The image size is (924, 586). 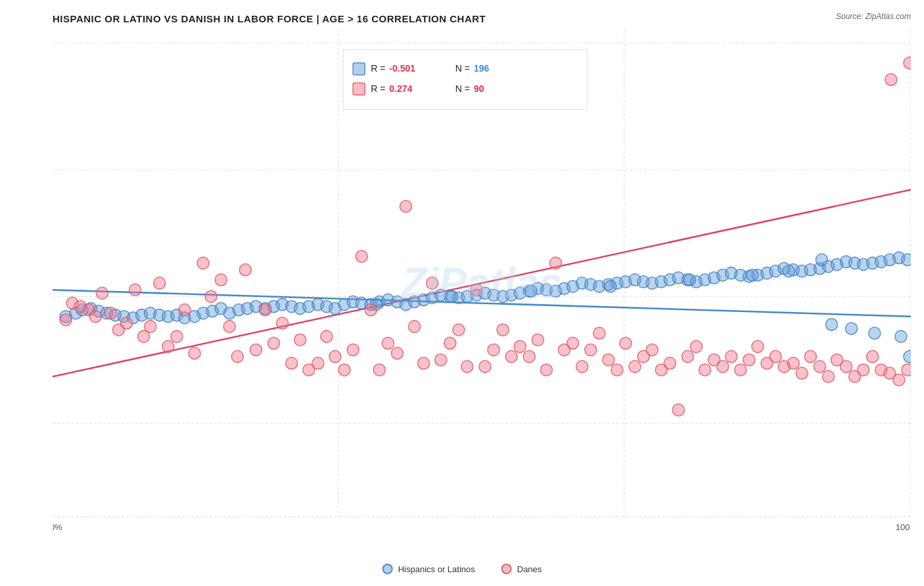 What do you see at coordinates (388, 569) in the screenshot?
I see `legend-dot-blue` at bounding box center [388, 569].